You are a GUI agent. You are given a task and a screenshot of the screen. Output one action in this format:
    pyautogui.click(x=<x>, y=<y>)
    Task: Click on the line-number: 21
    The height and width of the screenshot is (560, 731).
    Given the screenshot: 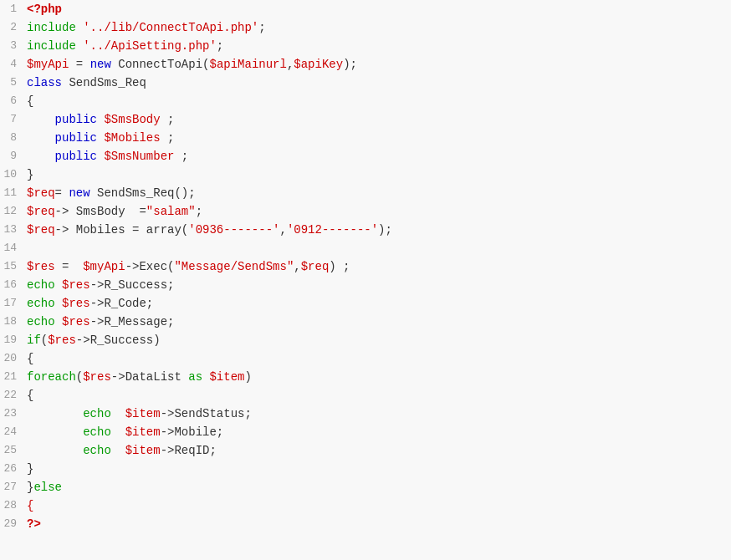 What is the action you would take?
    pyautogui.click(x=12, y=377)
    